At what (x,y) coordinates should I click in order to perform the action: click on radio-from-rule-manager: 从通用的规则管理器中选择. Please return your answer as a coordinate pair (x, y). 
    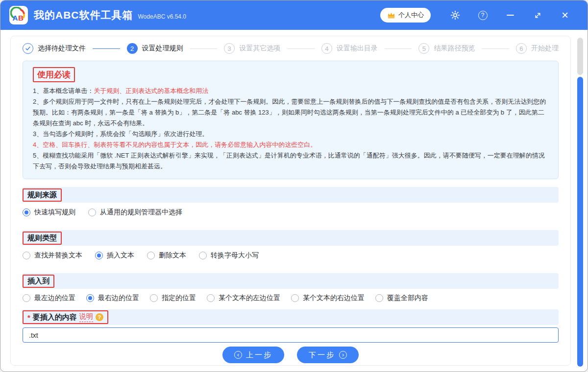
    Looking at the image, I should click on (135, 212).